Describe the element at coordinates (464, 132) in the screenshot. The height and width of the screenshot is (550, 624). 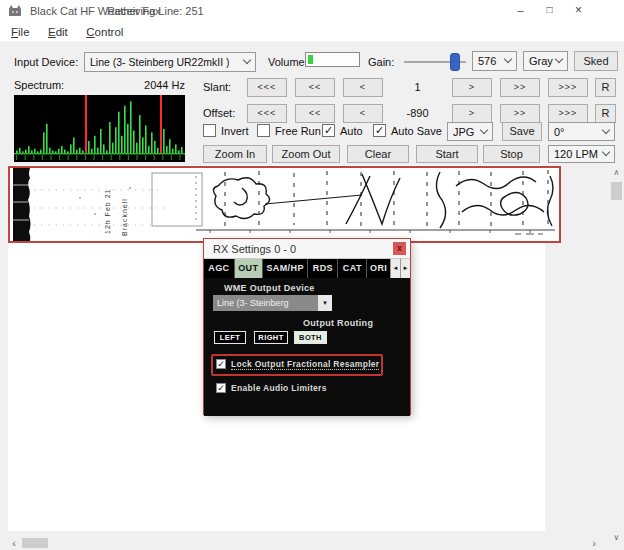
I see `save-format-value: JPG` at that location.